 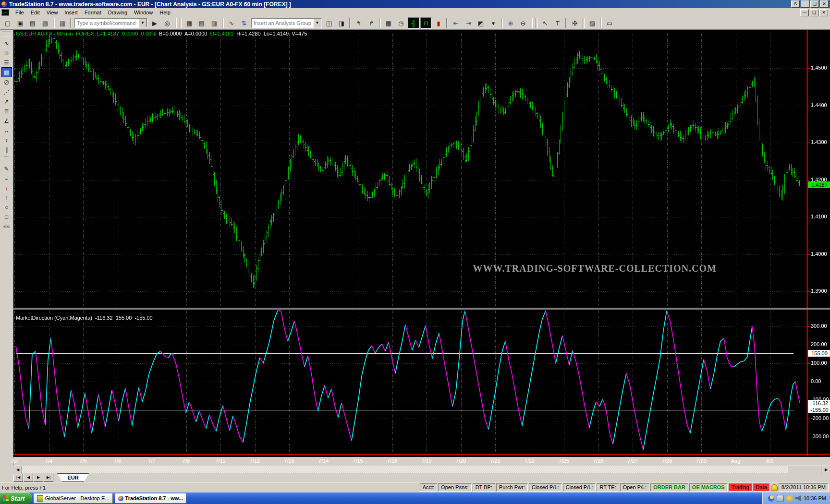 What do you see at coordinates (73, 498) in the screenshot?
I see `task-globalserver: GlobalServer - Desktop E...` at bounding box center [73, 498].